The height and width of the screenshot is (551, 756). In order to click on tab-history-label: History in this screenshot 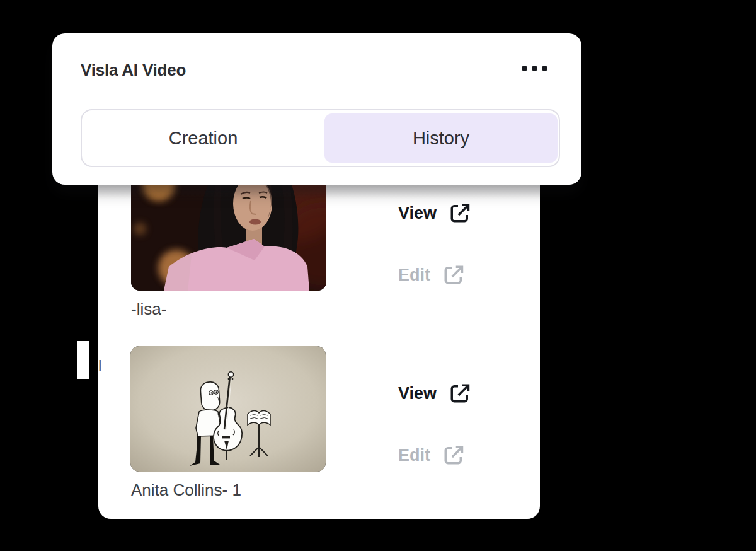, I will do `click(441, 139)`.